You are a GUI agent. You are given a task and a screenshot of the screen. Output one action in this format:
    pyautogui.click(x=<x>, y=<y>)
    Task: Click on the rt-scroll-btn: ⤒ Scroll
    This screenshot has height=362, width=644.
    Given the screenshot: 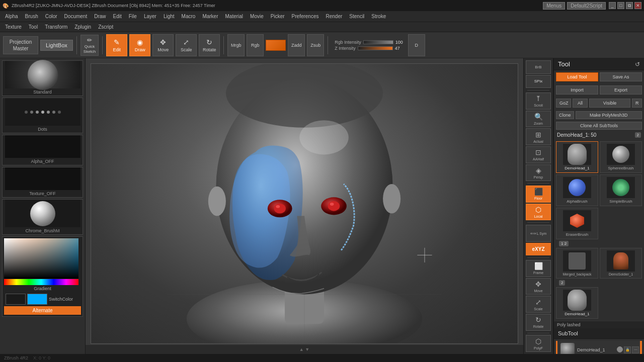 What is the action you would take?
    pyautogui.click(x=538, y=101)
    